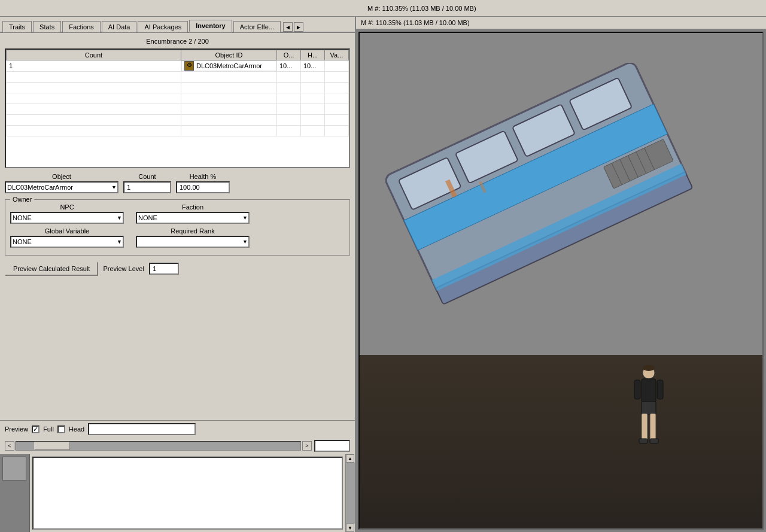  I want to click on character-svg, so click(649, 409).